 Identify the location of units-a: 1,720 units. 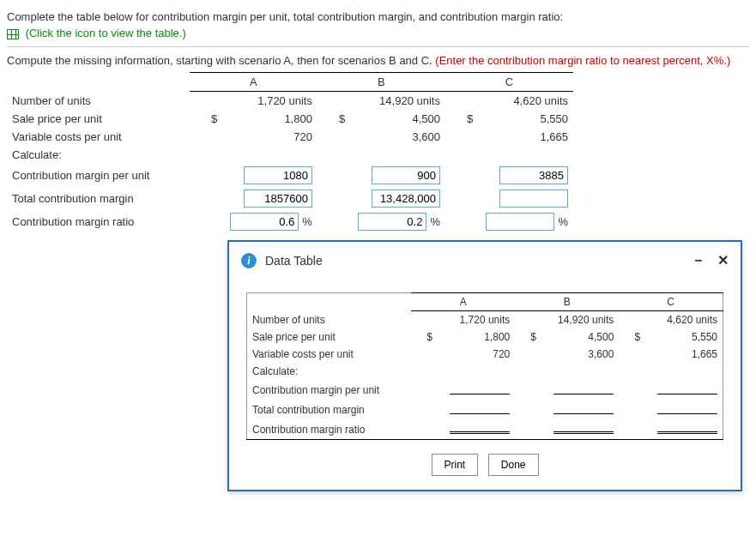
(254, 101).